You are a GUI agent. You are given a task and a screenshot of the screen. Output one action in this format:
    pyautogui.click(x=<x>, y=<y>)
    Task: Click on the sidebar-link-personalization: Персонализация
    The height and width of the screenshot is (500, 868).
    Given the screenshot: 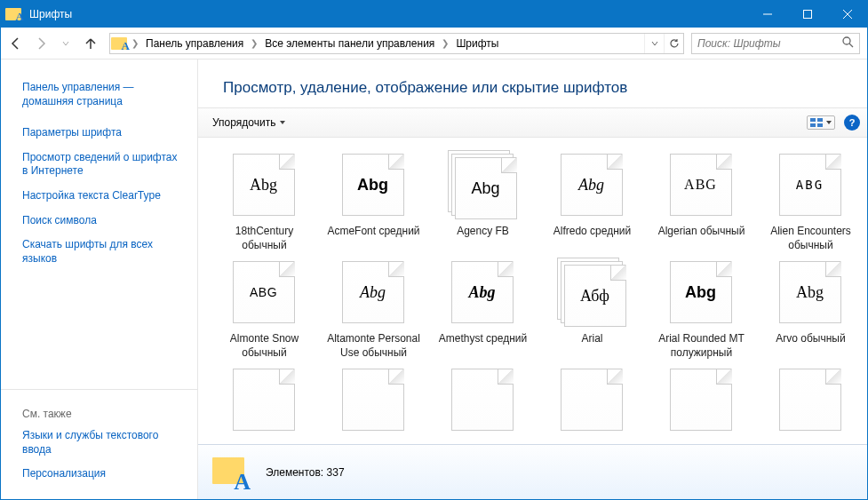 What is the action you would take?
    pyautogui.click(x=110, y=474)
    